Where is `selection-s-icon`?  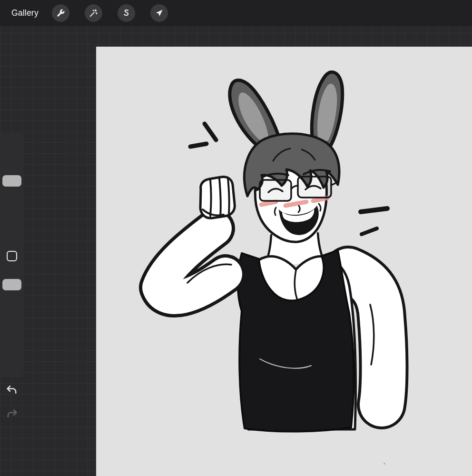 selection-s-icon is located at coordinates (127, 13).